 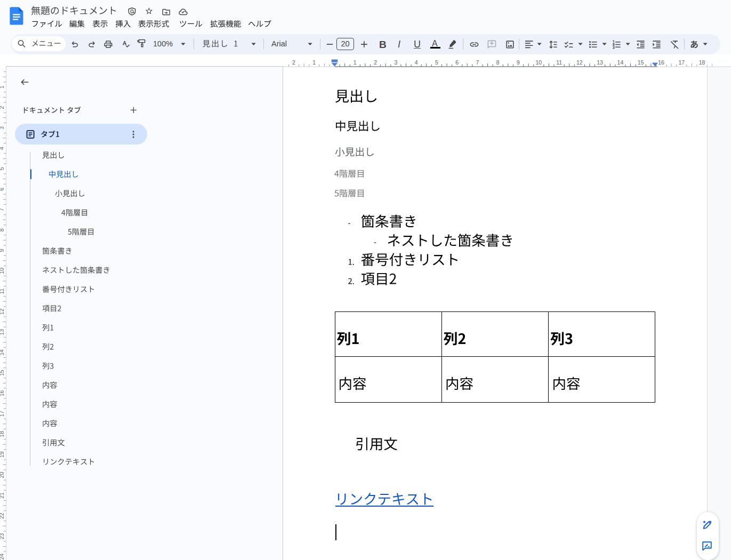 I want to click on svg-text: 21, so click(x=2, y=495).